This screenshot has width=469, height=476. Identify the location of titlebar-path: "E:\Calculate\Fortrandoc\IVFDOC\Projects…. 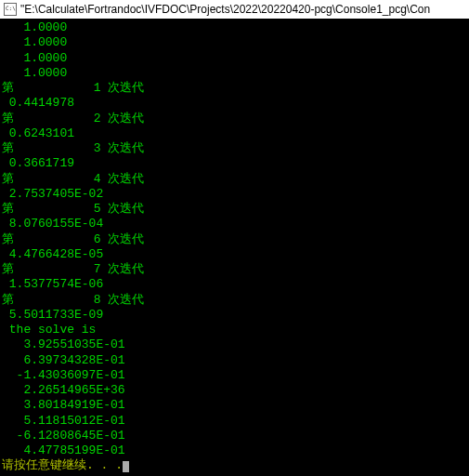
(225, 9).